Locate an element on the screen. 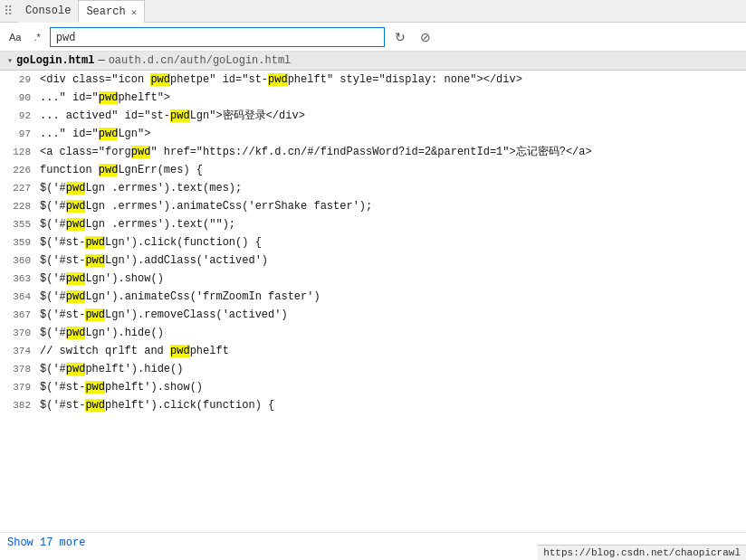 The height and width of the screenshot is (560, 746). refresh-button: ↻ is located at coordinates (400, 37).